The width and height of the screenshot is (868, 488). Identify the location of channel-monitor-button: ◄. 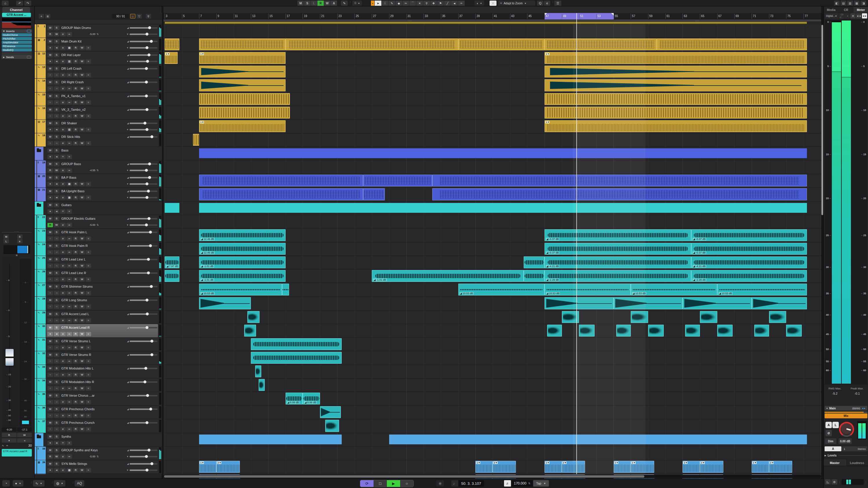
(24, 441).